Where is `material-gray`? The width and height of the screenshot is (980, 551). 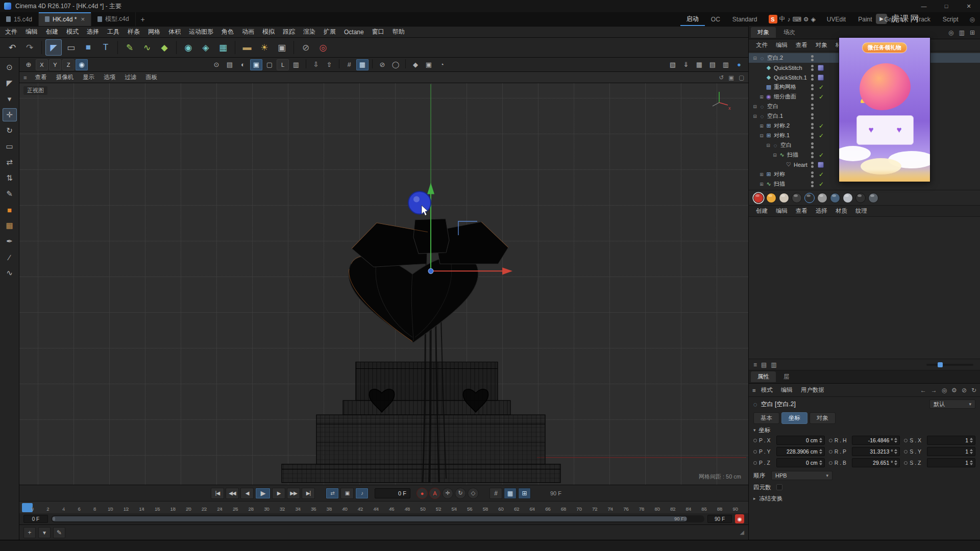
material-gray is located at coordinates (822, 198).